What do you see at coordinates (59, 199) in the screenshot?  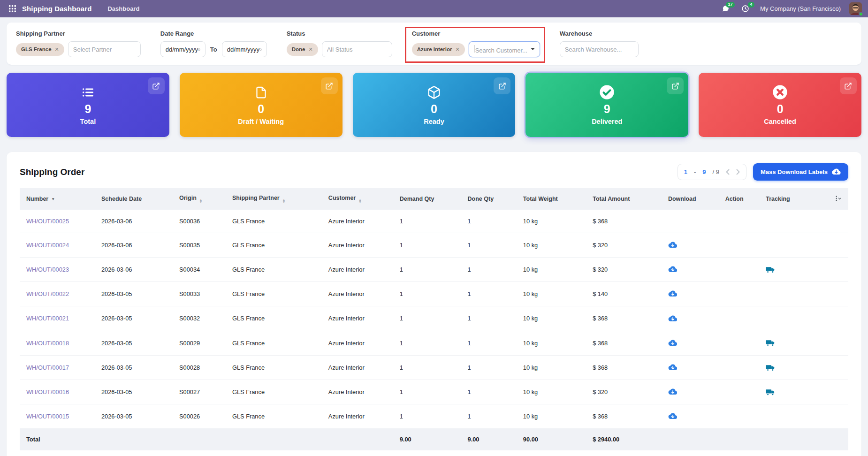 I see `column-header-number: Number▼` at bounding box center [59, 199].